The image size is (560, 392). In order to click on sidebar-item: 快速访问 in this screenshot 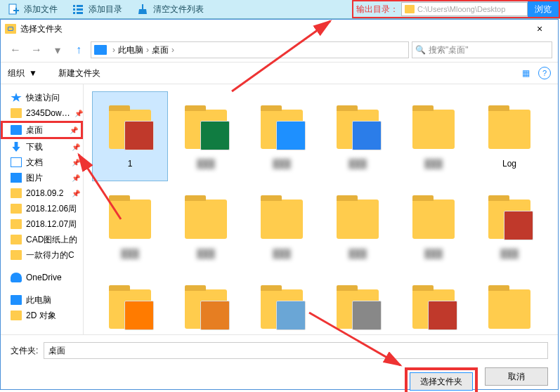, I will do `click(42, 98)`.